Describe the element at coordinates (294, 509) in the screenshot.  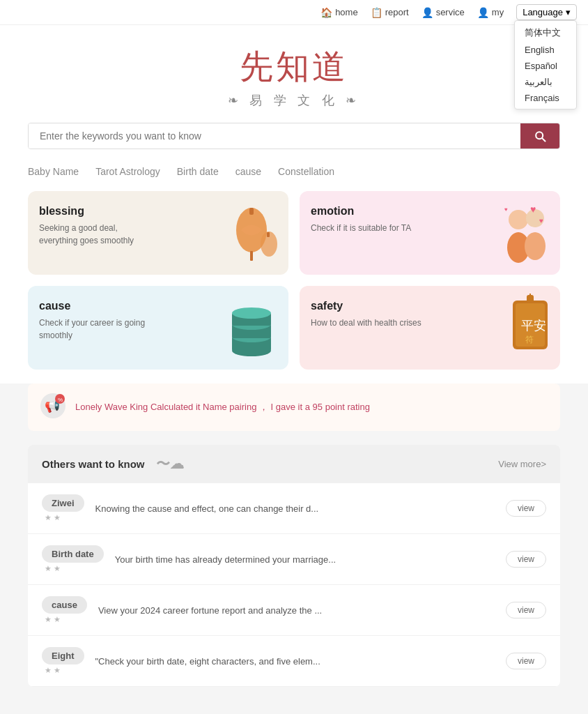
I see `list-item-0: Ziwei ★ ★ Knowing the cause and effect, …` at that location.